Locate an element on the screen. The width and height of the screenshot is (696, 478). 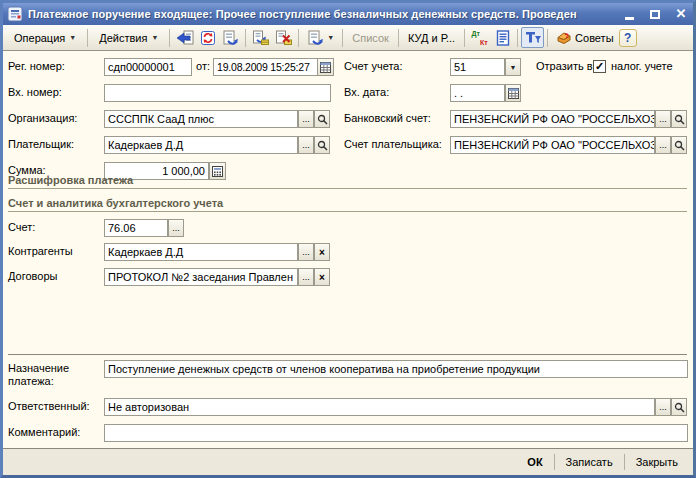
payer-field: Кадеркаев Д.Д is located at coordinates (201, 145).